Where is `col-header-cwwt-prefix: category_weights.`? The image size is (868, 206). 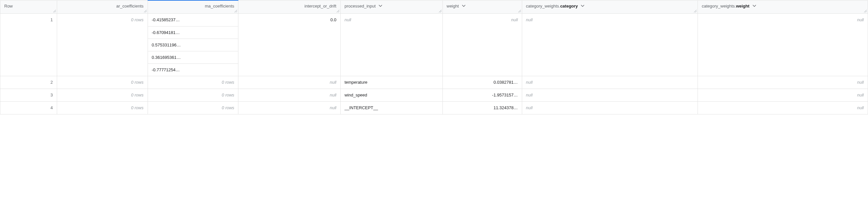
col-header-cwwt-prefix: category_weights. is located at coordinates (719, 6).